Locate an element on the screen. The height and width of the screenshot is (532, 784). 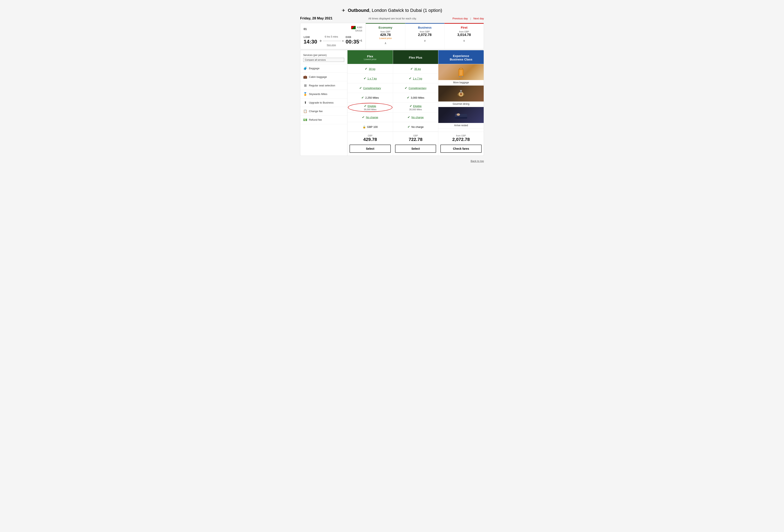
flex-baggage-cell: ✔ 30 kg is located at coordinates (370, 69).